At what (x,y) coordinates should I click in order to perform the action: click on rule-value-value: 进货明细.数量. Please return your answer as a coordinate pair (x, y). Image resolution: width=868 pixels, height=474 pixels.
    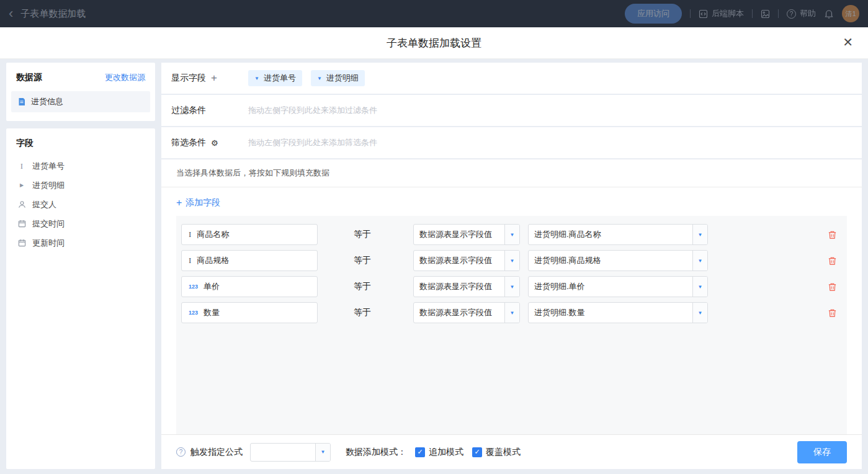
    Looking at the image, I should click on (611, 313).